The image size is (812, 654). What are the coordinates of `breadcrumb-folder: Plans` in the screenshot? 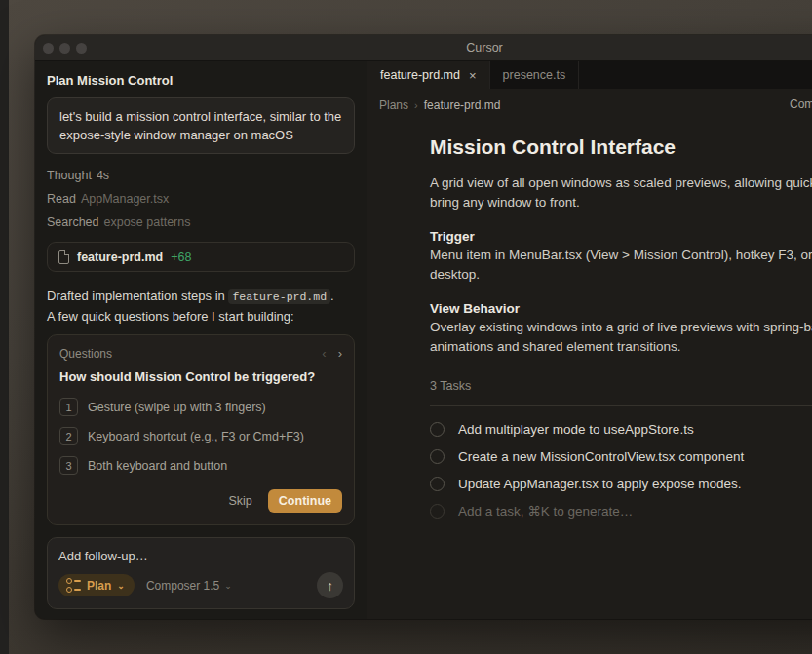 It's located at (394, 105).